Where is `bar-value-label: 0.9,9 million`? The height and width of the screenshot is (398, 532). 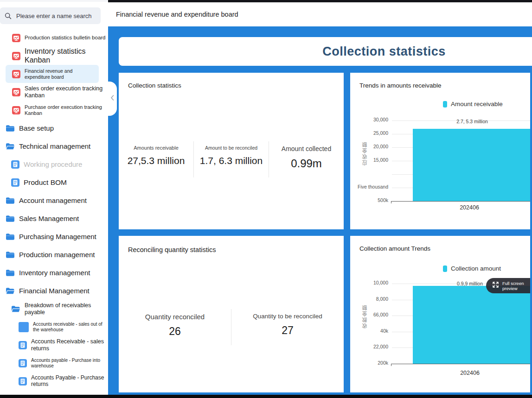 bar-value-label: 0.9,9 million is located at coordinates (470, 284).